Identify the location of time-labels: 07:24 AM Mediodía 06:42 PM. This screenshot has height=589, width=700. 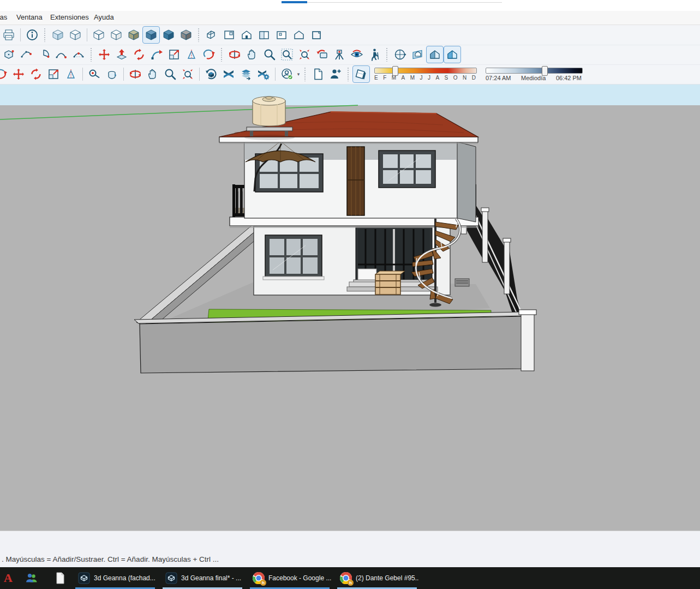
(534, 78).